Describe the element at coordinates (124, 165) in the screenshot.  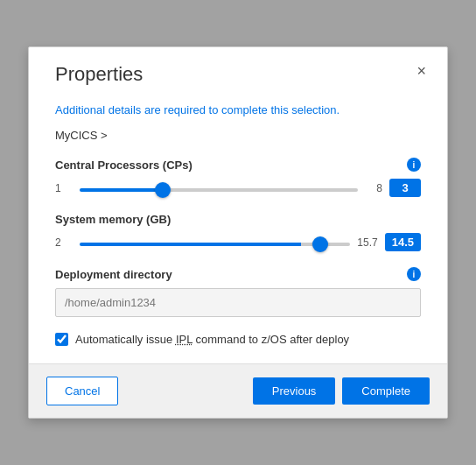
I see `cp-label: Central Processors (CPs)` at that location.